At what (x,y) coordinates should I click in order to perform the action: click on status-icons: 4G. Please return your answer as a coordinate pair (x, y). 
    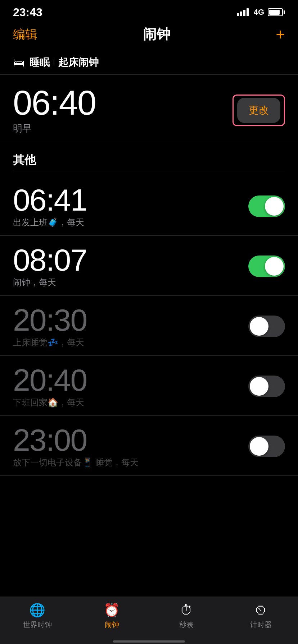
    Looking at the image, I should click on (261, 12).